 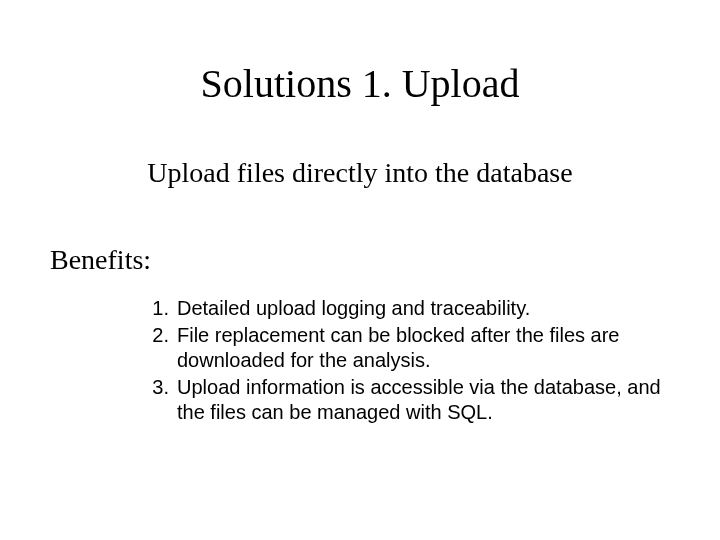 I want to click on list-number: 3., so click(x=157, y=388).